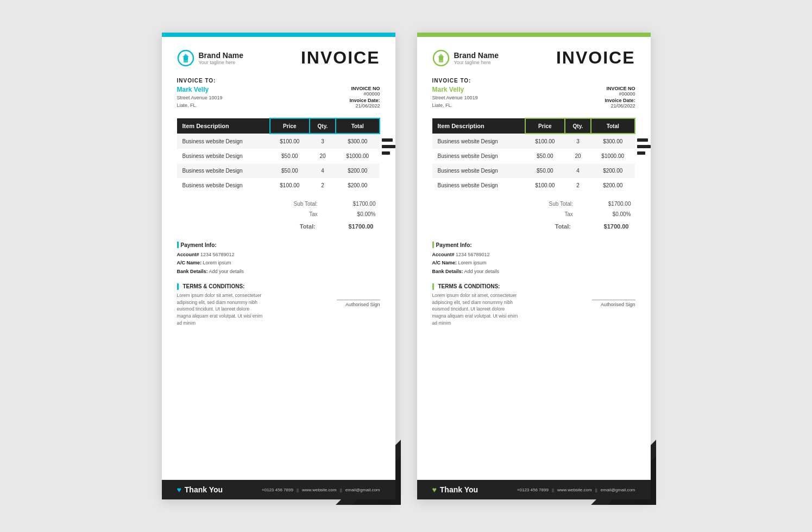 This screenshot has width=812, height=532. What do you see at coordinates (455, 90) in the screenshot?
I see `client-name: Mark Velly` at bounding box center [455, 90].